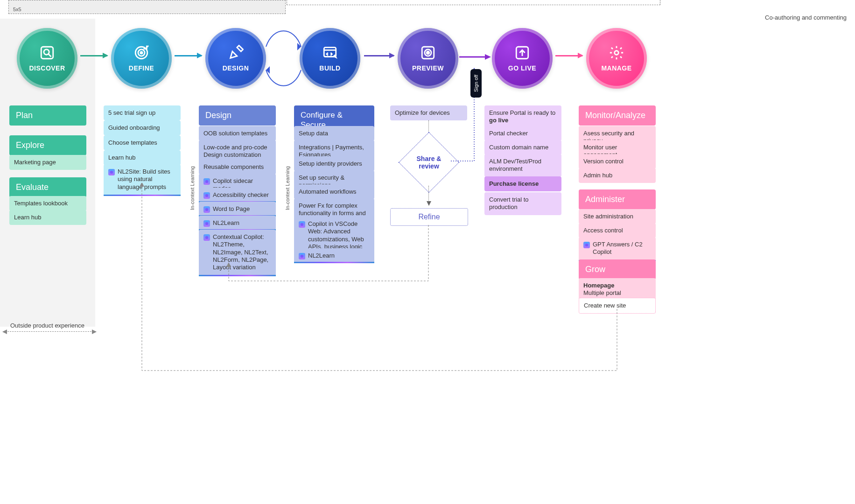 Image resolution: width=855 pixels, height=504 pixels. I want to click on code-browser-icon, so click(330, 53).